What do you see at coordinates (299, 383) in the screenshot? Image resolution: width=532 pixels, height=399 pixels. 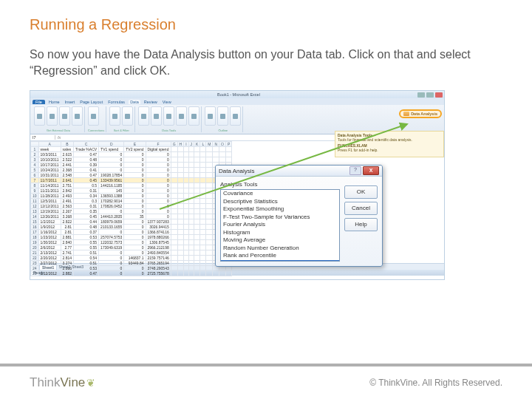 I see `copyright: © ThinkVine. All Rights Reserved.` at bounding box center [299, 383].